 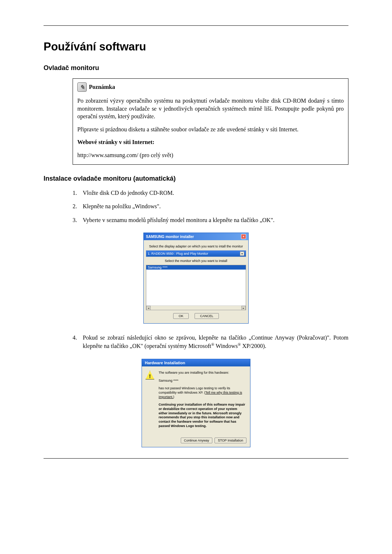 What do you see at coordinates (211, 342) in the screenshot?
I see `step-4: Pokud se zobrazí následující okno se zpr…` at bounding box center [211, 342].